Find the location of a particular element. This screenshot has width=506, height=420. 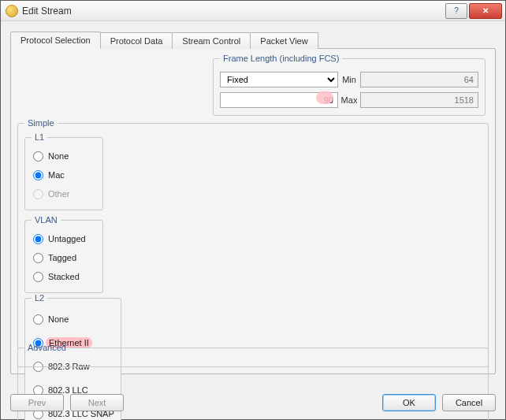

max-value is located at coordinates (419, 100).